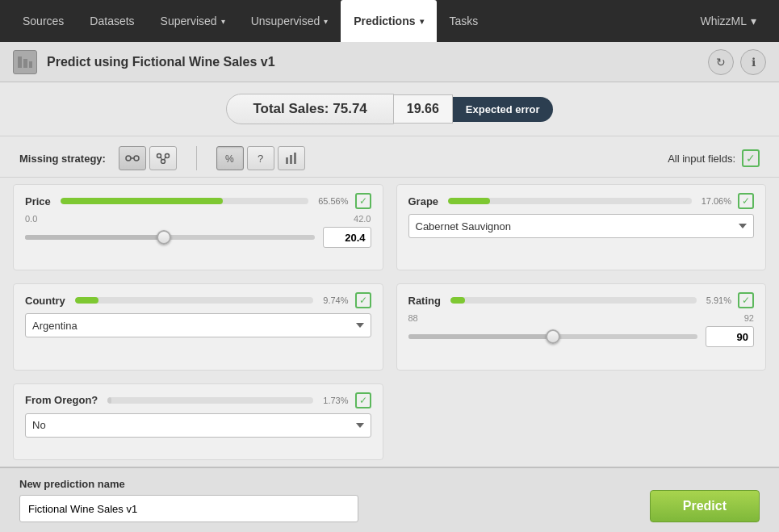 This screenshot has width=779, height=532. Describe the element at coordinates (44, 21) in the screenshot. I see `nav-sources-label: Sources` at that location.